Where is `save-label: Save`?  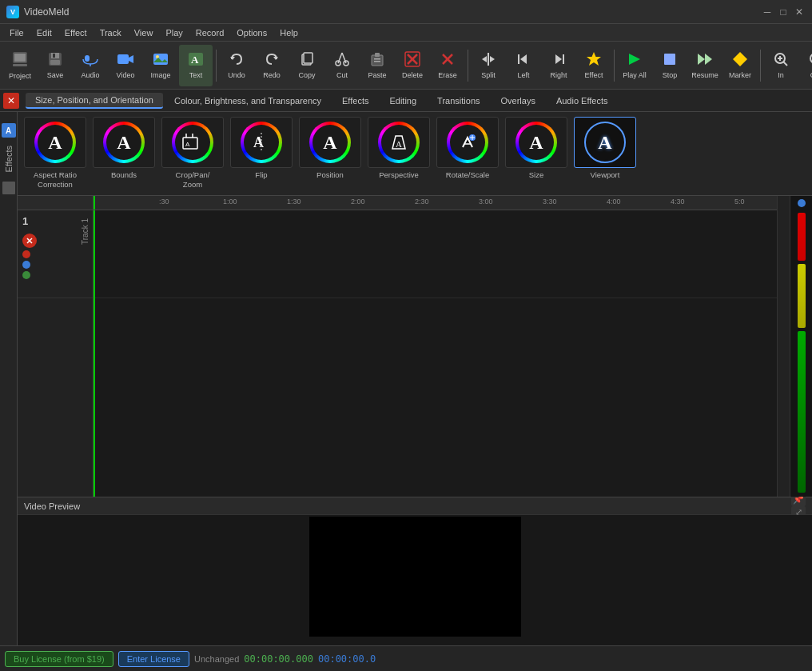 save-label: Save is located at coordinates (56, 75).